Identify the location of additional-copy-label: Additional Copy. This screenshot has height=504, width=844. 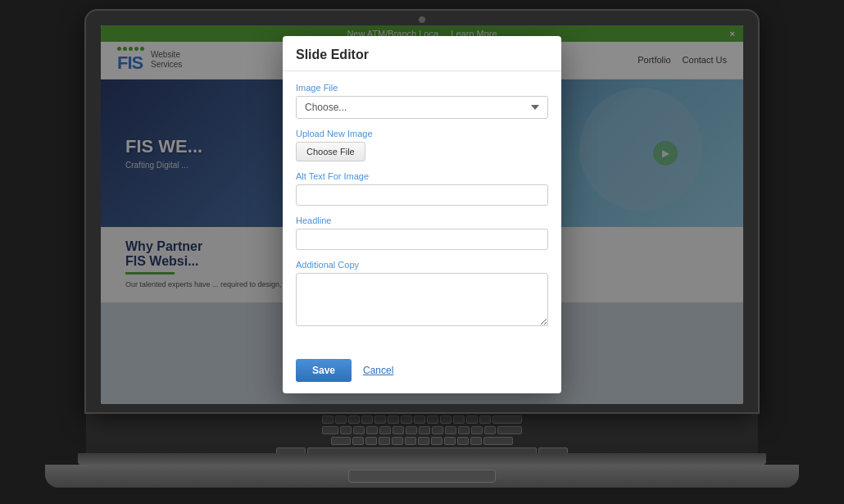
(422, 265).